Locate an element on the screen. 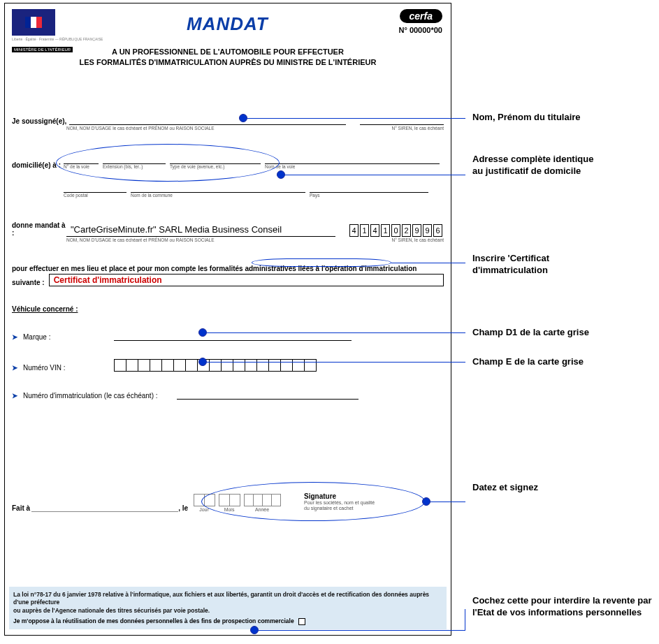  fait-a-label: Fait à is located at coordinates (21, 508).